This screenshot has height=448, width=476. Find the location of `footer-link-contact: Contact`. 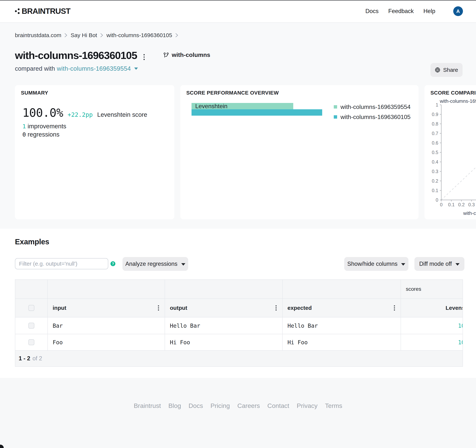

footer-link-contact: Contact is located at coordinates (278, 406).